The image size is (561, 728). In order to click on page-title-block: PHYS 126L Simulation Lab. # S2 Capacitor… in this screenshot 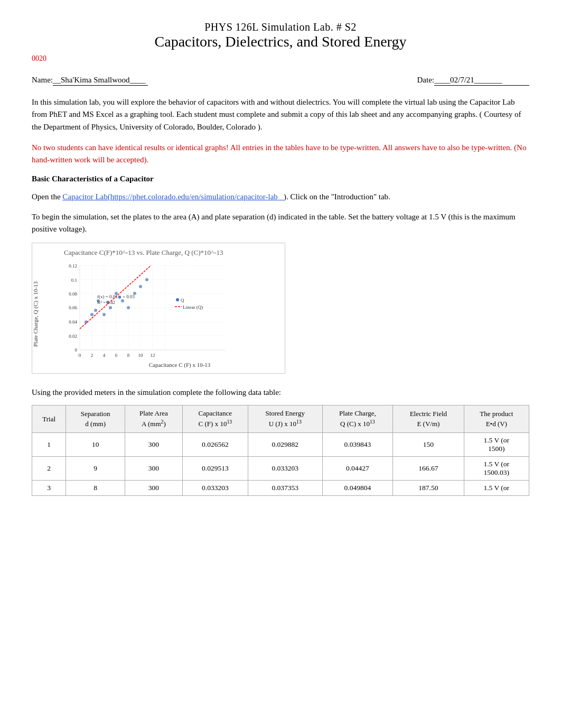, I will do `click(280, 36)`.